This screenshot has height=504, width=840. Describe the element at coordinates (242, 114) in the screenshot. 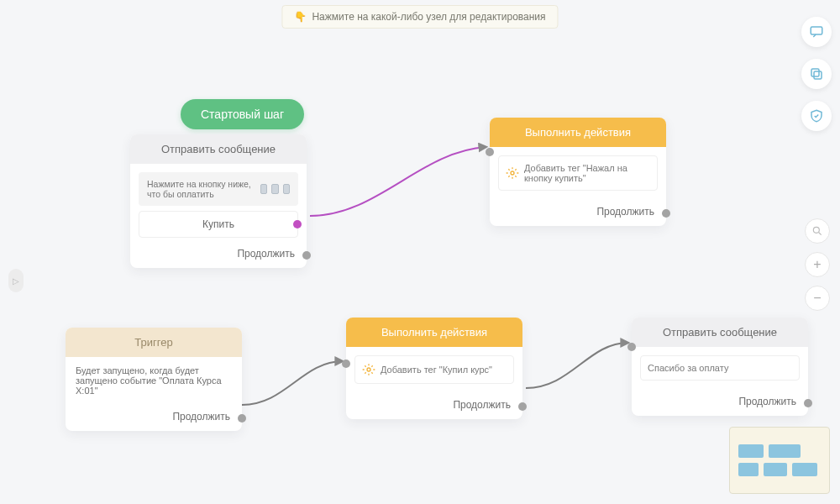

I see `start-step-pill: Стартовый шаг` at that location.